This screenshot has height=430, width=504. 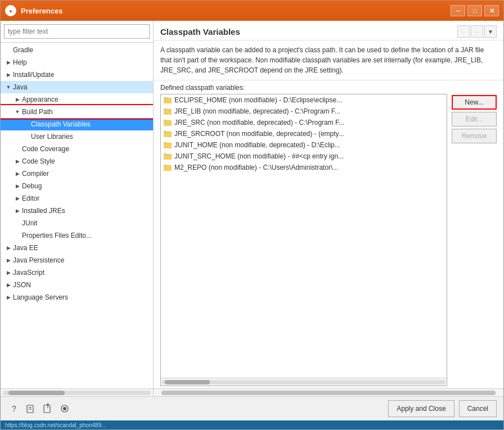 I want to click on classpath-item-junit-src-home: JUNIT_SRC_HOME (non modifiable) - ##<cp …, so click(x=304, y=156).